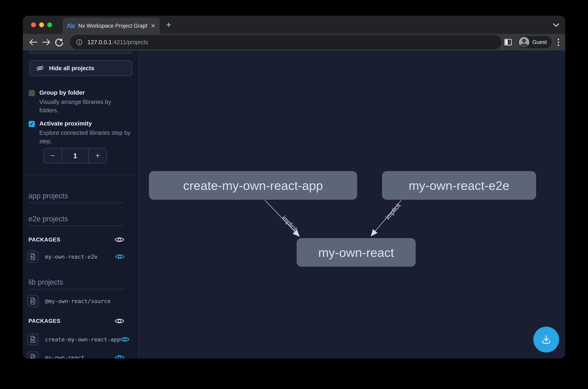 The image size is (588, 389). I want to click on chevron-down-icon, so click(556, 25).